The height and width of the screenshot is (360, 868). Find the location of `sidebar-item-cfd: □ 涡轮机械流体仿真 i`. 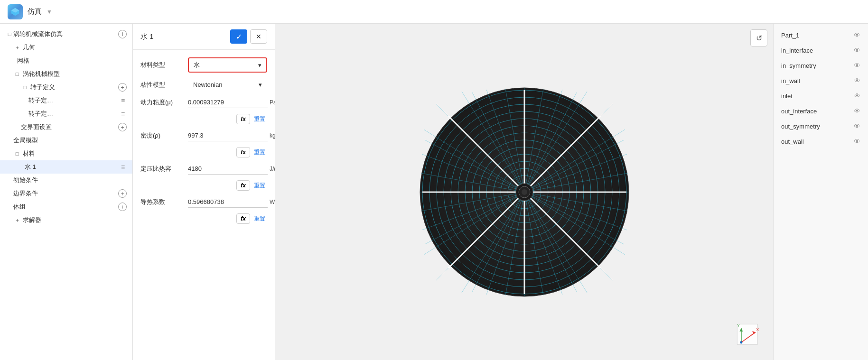

sidebar-item-cfd: □ 涡轮机械流体仿真 i is located at coordinates (66, 34).